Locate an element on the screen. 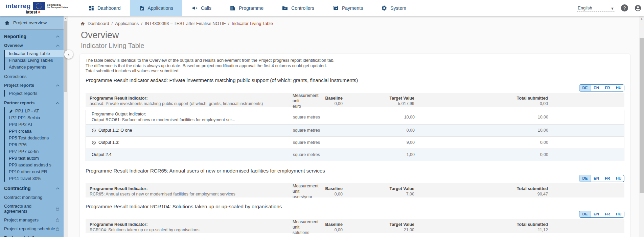 The image size is (644, 237). main-scrollbar: ▲ is located at coordinates (642, 127).